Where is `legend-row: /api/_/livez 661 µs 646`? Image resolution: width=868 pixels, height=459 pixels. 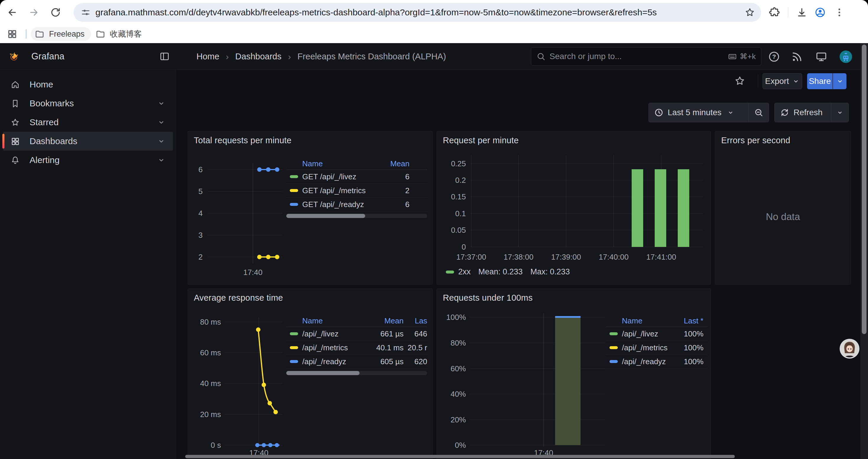
legend-row: /api/_/livez 661 µs 646 is located at coordinates (357, 334).